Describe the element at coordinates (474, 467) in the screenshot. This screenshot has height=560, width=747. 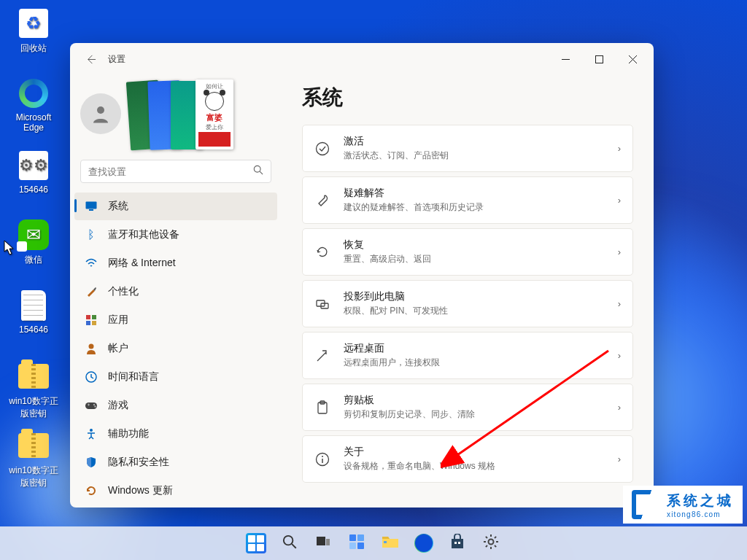
I see `card-subtitle: 设备规格，重命名电脑、Windows 规格` at that location.